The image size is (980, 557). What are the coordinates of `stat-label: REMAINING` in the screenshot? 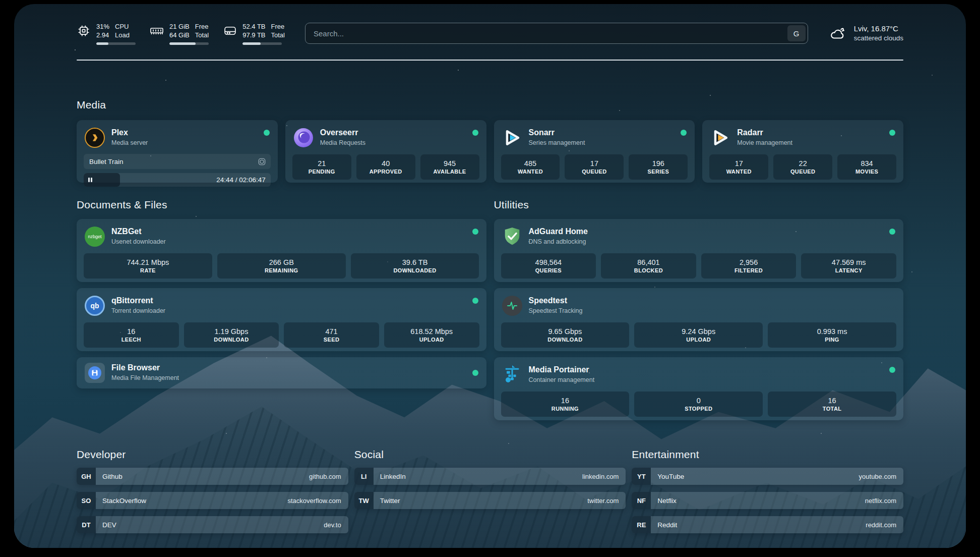 It's located at (281, 270).